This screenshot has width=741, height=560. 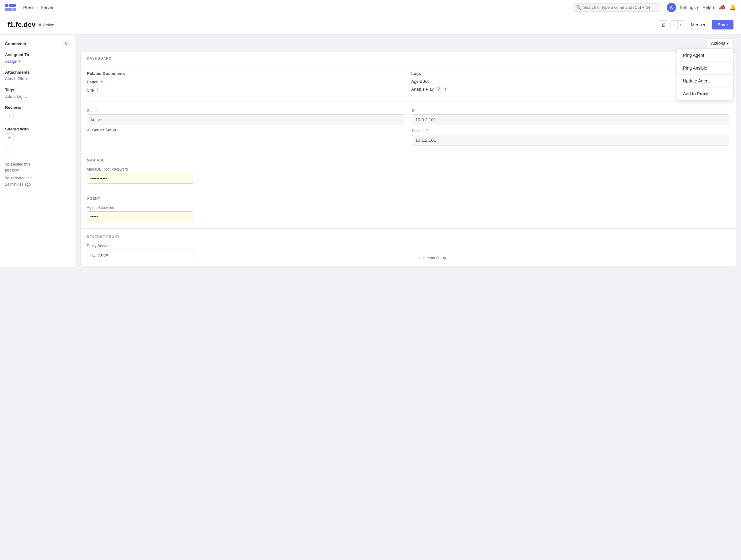 I want to click on actions-bar: Actions ▾ Ping Agent Ping Ansible Update…, so click(x=408, y=43).